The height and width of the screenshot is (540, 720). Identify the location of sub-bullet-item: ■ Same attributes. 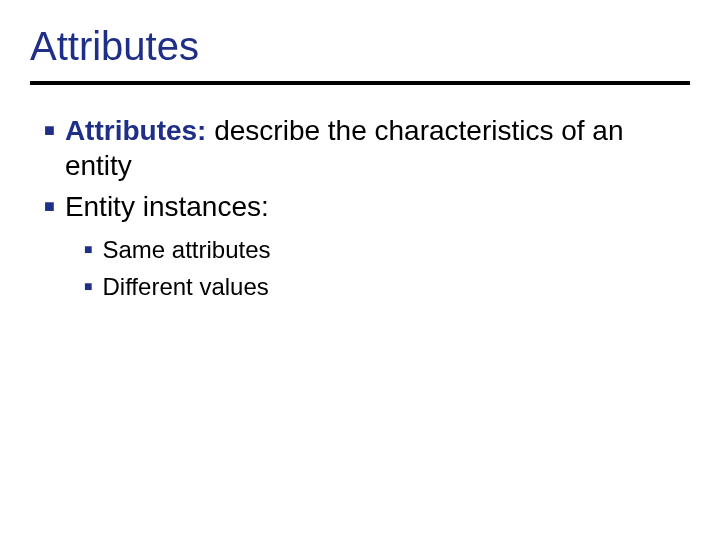
(387, 250).